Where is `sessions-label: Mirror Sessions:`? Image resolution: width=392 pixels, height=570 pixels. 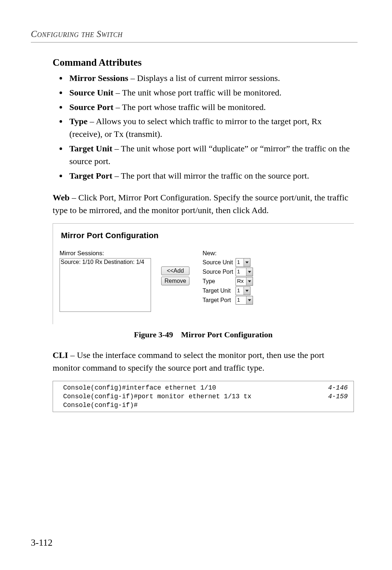 sessions-label: Mirror Sessions: is located at coordinates (110, 253).